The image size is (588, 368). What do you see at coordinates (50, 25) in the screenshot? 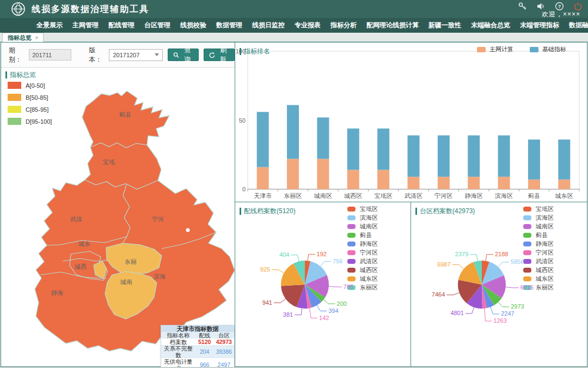
I see `nav-item-1: 全景展示` at bounding box center [50, 25].